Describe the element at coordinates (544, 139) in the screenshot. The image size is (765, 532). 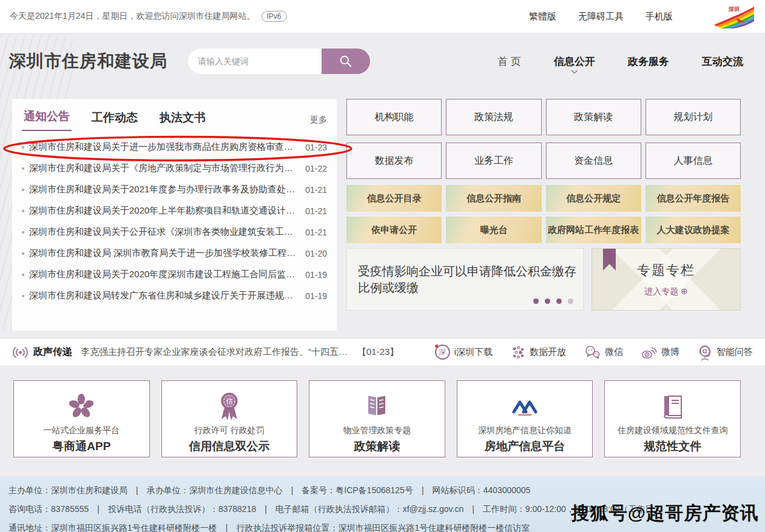
I see `white-button-grid: 机构职能 政策法规 政策解读 规划计划 数据发布 业务工作 资金信息 人事信息` at that location.